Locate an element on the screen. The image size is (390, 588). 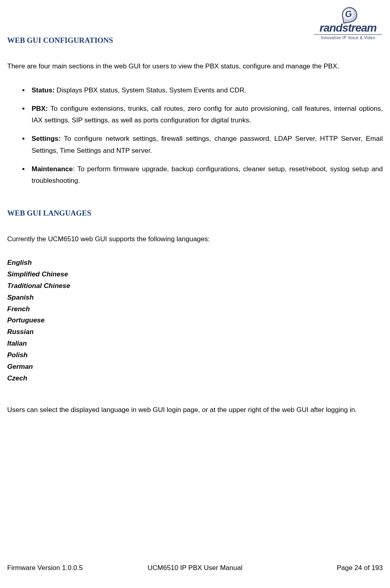
outro-languages: Users can select the displayed language … is located at coordinates (195, 410).